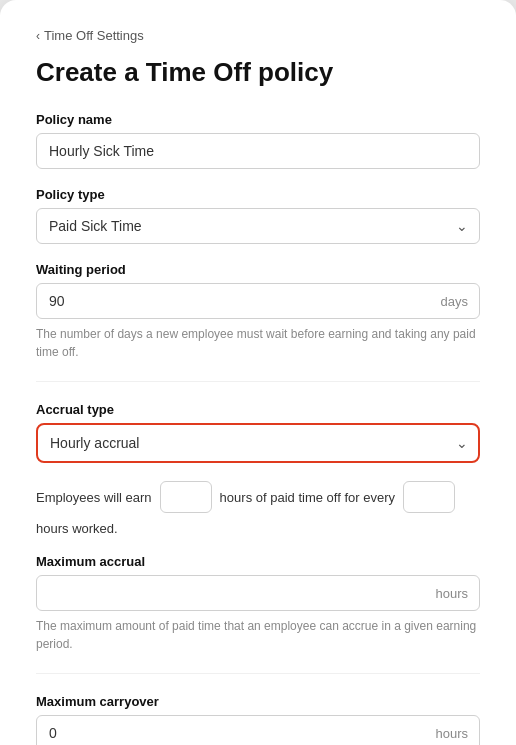 Image resolution: width=516 pixels, height=745 pixels. I want to click on accrual-type-label: Accrual type, so click(258, 410).